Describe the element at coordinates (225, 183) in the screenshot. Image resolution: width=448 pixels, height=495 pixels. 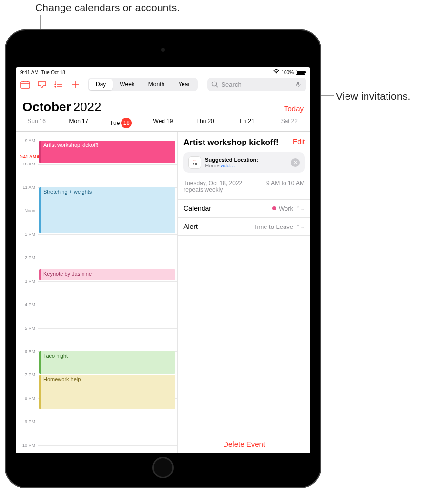
I see `event-date: Tuesday, Oct 18, 2022` at that location.